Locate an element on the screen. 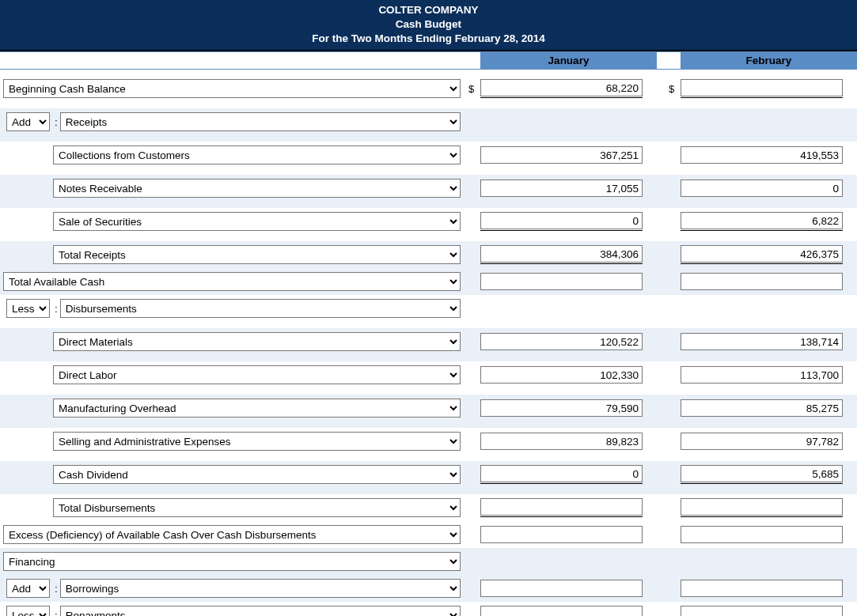  line-select-financing: Financing is located at coordinates (232, 561).